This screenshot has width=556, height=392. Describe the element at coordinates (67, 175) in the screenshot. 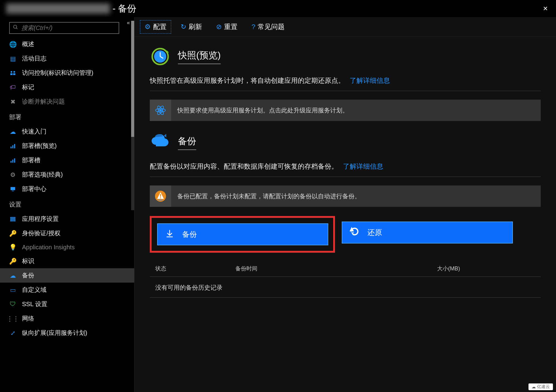

I see `sidebar-item-deployment-options: ⚙ 部署选项(经典)` at that location.